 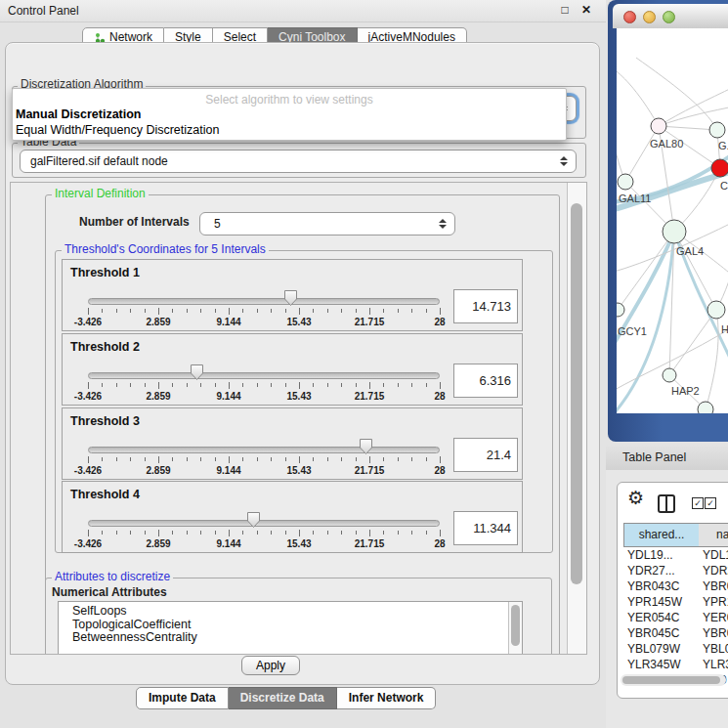 I want to click on pane-scrollbar-thumb, so click(x=577, y=394).